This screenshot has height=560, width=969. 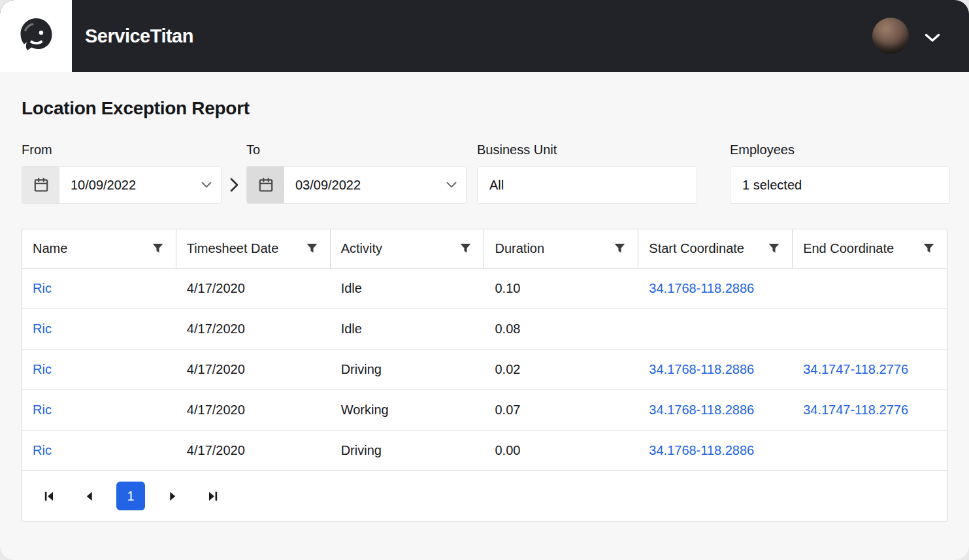 What do you see at coordinates (870, 248) in the screenshot?
I see `column-header-end-coordinate: End Coordinate` at bounding box center [870, 248].